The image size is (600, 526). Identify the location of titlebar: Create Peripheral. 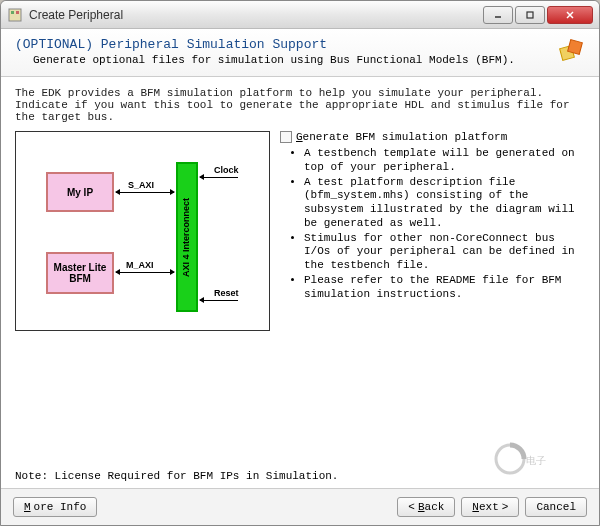
(300, 15).